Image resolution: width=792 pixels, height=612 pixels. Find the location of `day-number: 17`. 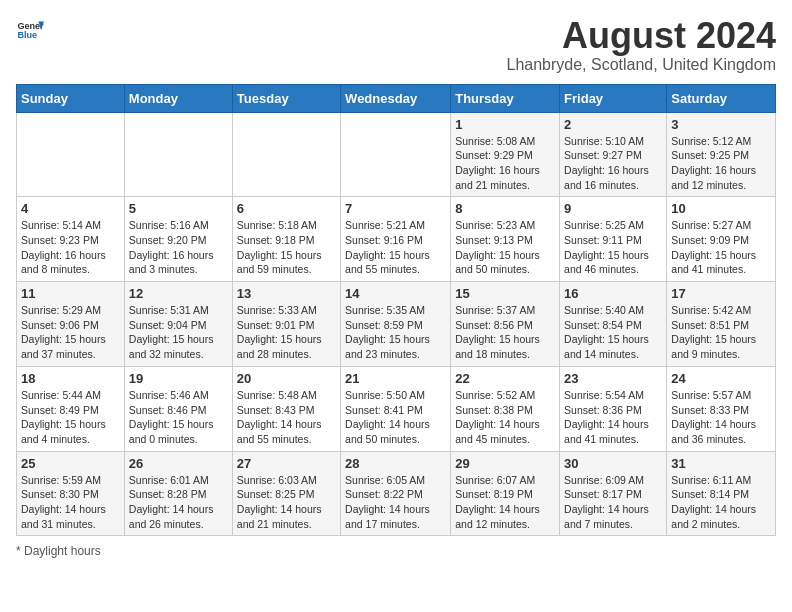

day-number: 17 is located at coordinates (721, 294).